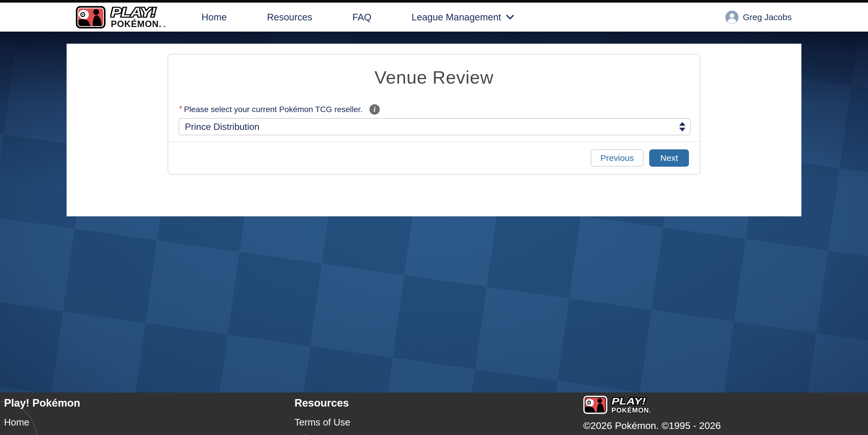 The image size is (868, 435). What do you see at coordinates (375, 109) in the screenshot?
I see `info-icon: i` at bounding box center [375, 109].